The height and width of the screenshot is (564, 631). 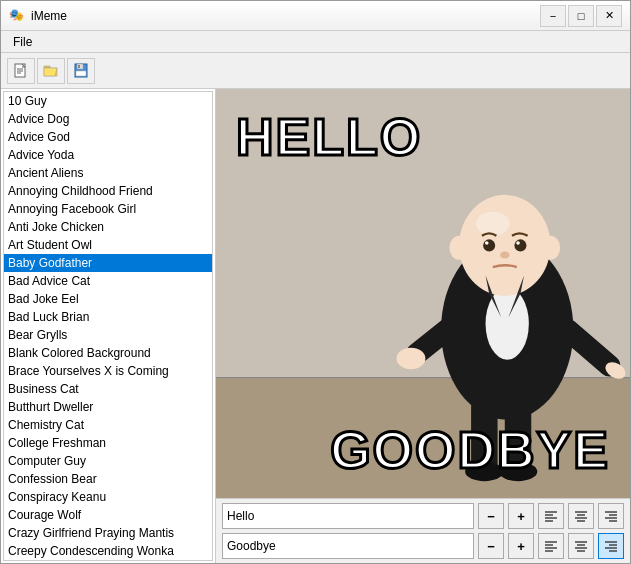 What do you see at coordinates (348, 546) in the screenshot?
I see `bottom-text-input` at bounding box center [348, 546].